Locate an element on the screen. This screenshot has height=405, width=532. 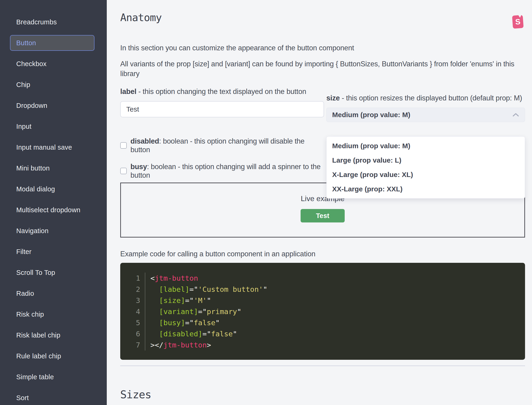
sidebar-item-button: Button is located at coordinates (54, 43).